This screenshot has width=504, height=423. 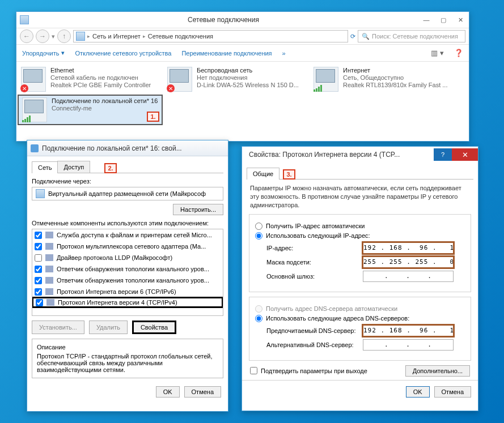 What do you see at coordinates (315, 276) in the screenshot?
I see `gateway-label: Основной шлюз:` at bounding box center [315, 276].